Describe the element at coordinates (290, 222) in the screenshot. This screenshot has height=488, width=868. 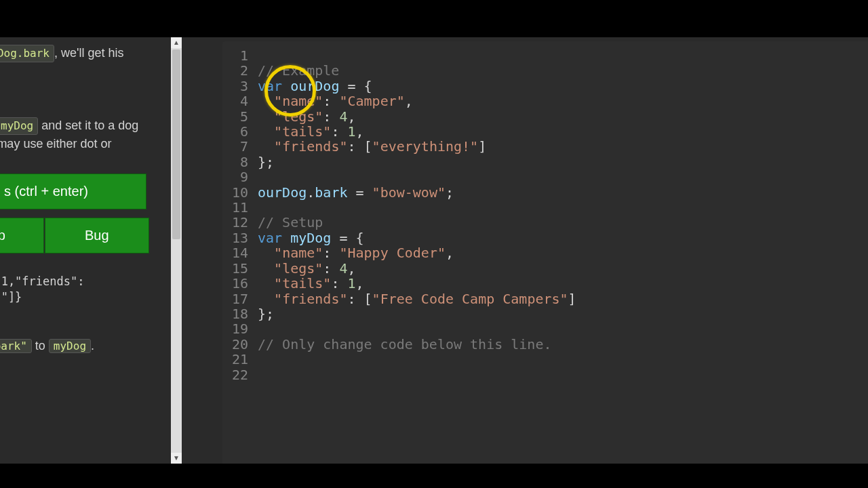
I see `code-content: // Setup` at that location.